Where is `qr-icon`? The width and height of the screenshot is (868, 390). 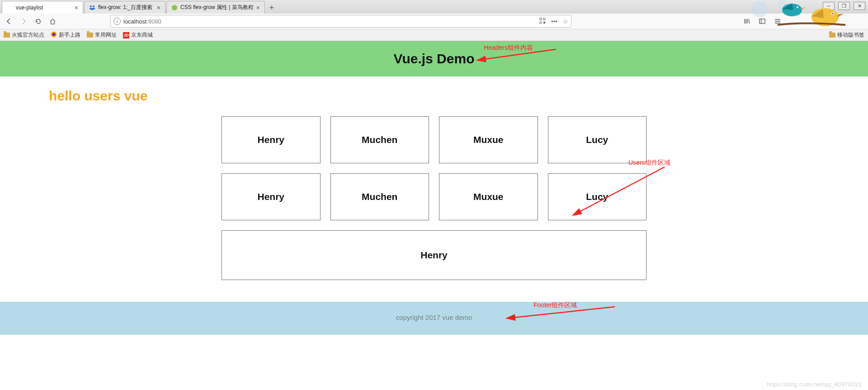 qr-icon is located at coordinates (542, 22).